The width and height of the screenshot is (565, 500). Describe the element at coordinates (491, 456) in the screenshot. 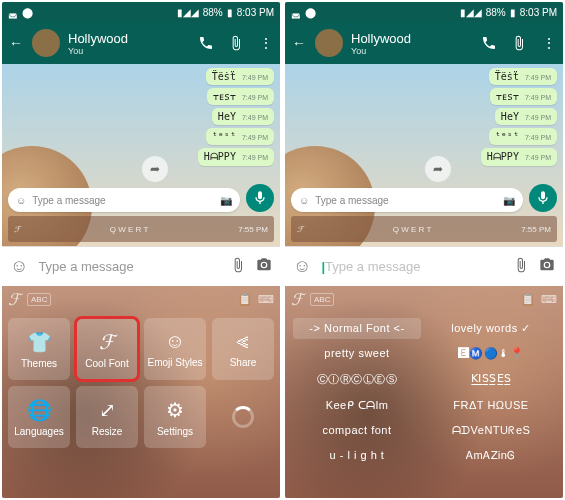

I see `font-option: ᎪmᎪᏃᎥnᎶ` at that location.